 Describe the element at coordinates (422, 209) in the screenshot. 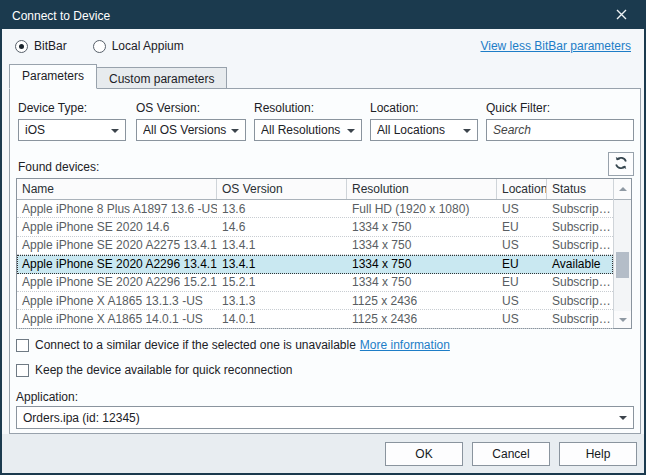

I see `cell-resolution: Full HD (1920 x 1080)` at that location.